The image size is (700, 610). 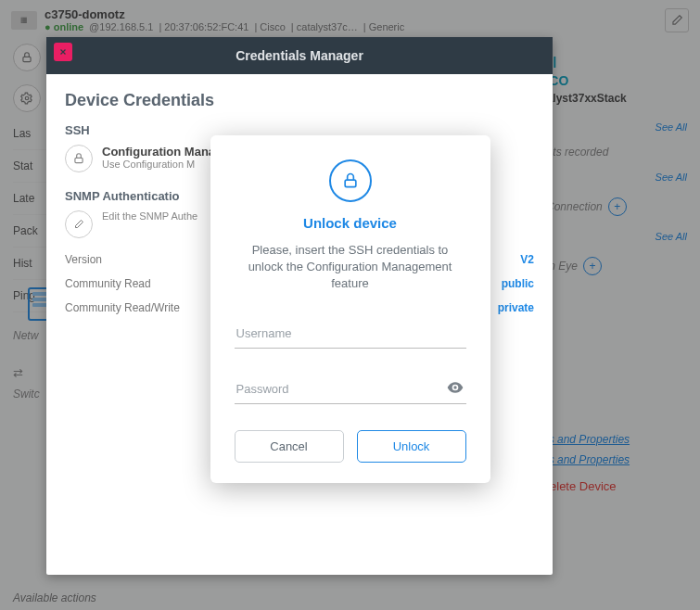 What do you see at coordinates (299, 56) in the screenshot?
I see `credentials-manager-header: Credentials Manager` at bounding box center [299, 56].